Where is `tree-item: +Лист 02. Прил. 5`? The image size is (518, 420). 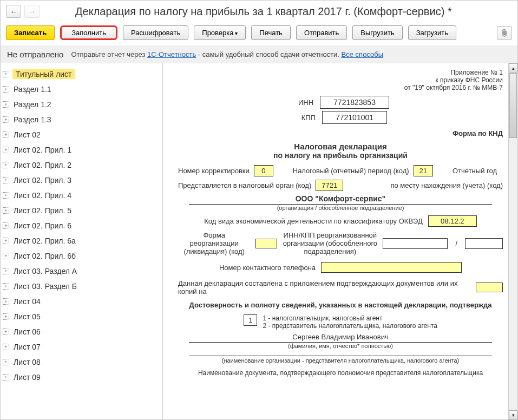
tree-item: +Лист 02. Прил. 5 is located at coordinates (81, 211).